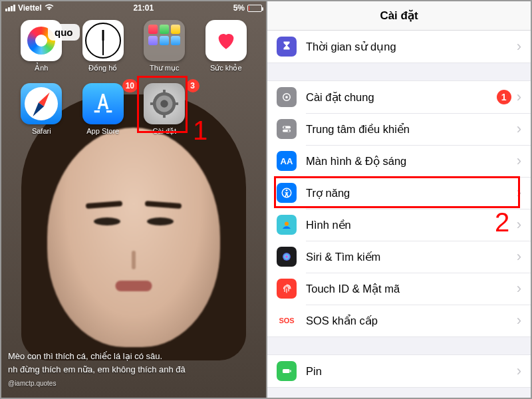 The width and height of the screenshot is (532, 399). I want to click on row-label: Hình nền, so click(411, 225).